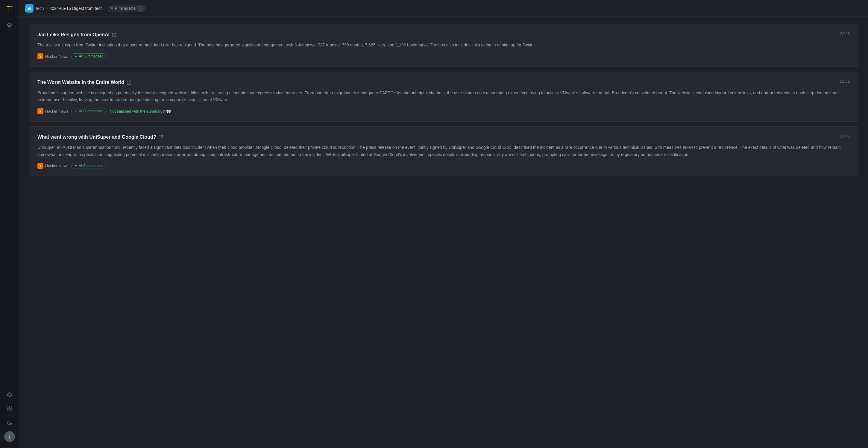 The image size is (868, 448). What do you see at coordinates (443, 45) in the screenshot?
I see `article-body: The text is a snippet from Twitter indic…` at bounding box center [443, 45].